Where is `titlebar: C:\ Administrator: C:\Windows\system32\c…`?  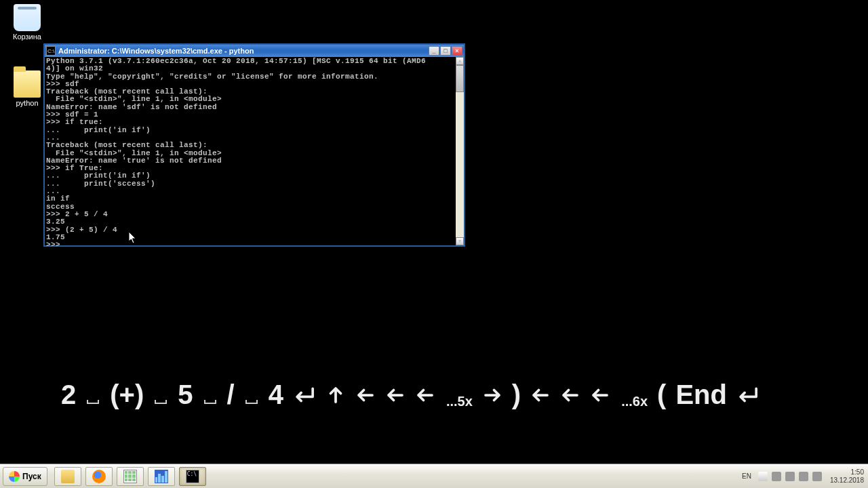 titlebar: C:\ Administrator: C:\Windows\system32\c… is located at coordinates (254, 51).